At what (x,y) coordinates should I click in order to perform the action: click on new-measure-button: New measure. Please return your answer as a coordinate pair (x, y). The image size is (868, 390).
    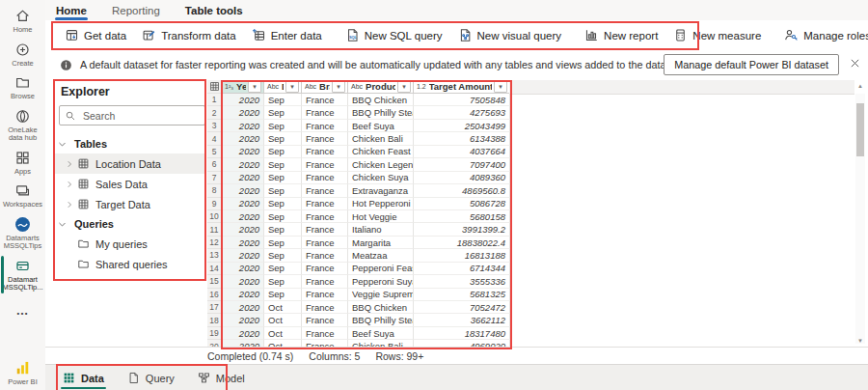
    Looking at the image, I should click on (718, 35).